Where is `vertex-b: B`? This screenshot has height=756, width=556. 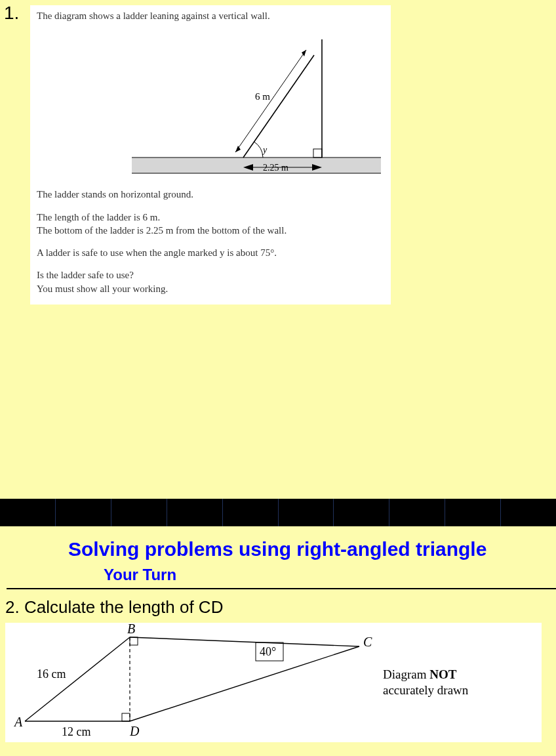
vertex-b: B is located at coordinates (131, 629).